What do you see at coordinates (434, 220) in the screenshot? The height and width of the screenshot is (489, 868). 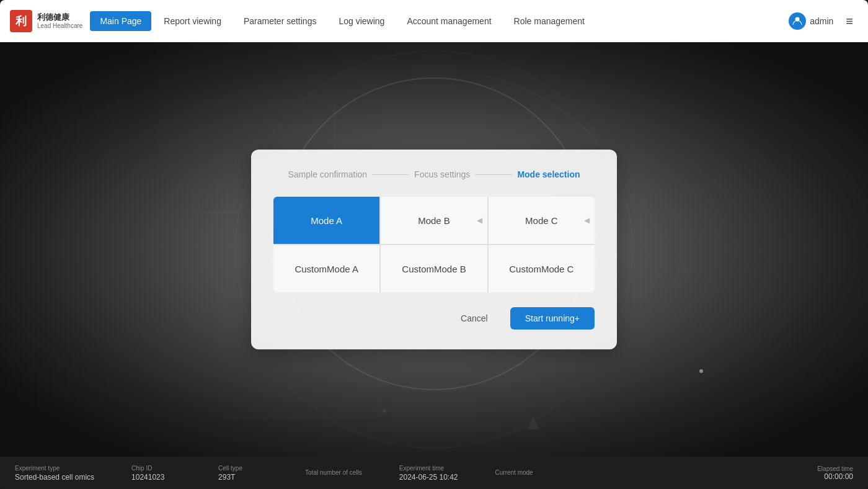 I see `mode-cell-mode-b: Mode B` at bounding box center [434, 220].